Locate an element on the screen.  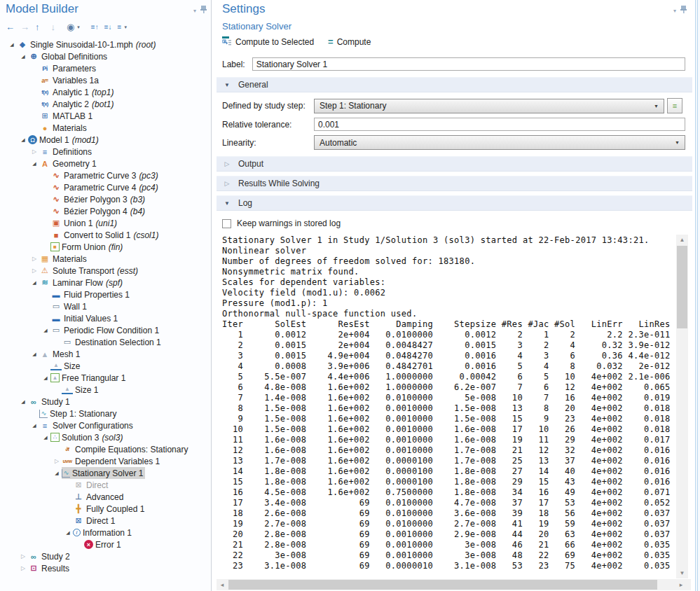
tree-item-results: ▷⊡Results is located at coordinates (105, 569).